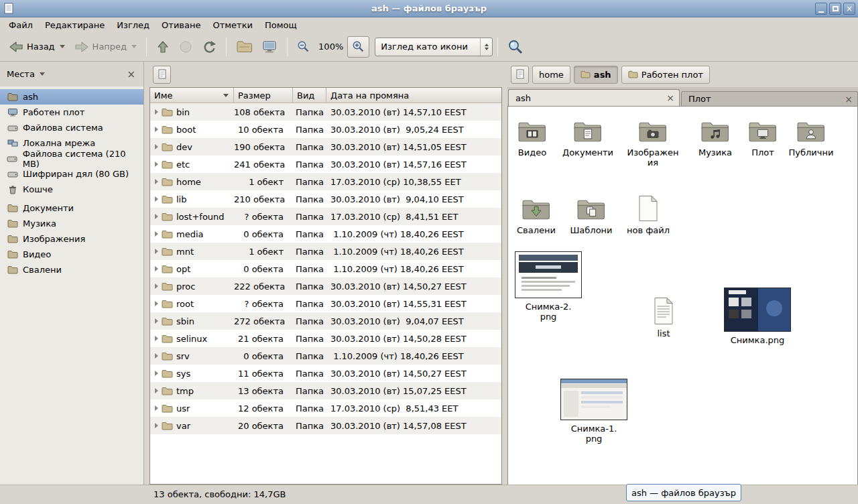 The height and width of the screenshot is (504, 858). Describe the element at coordinates (303, 47) in the screenshot. I see `zoom-out-button` at that location.